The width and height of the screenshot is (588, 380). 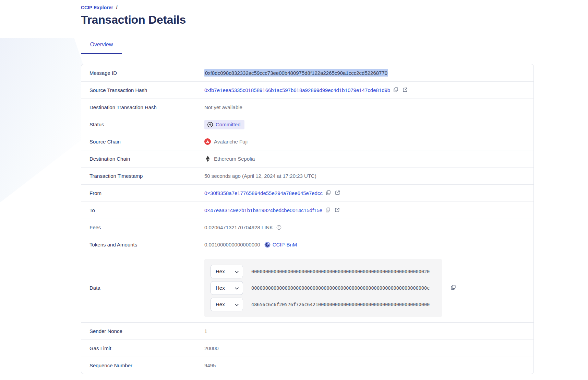 I want to click on row-label-fees: Fees, so click(x=147, y=227).